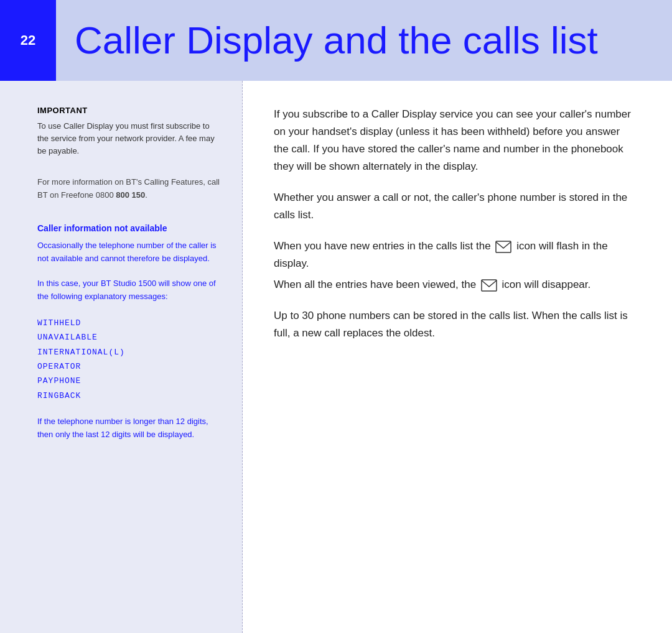  I want to click on caller-info-text-2: In this case, your BT Studio 1500 will s…, so click(129, 290).